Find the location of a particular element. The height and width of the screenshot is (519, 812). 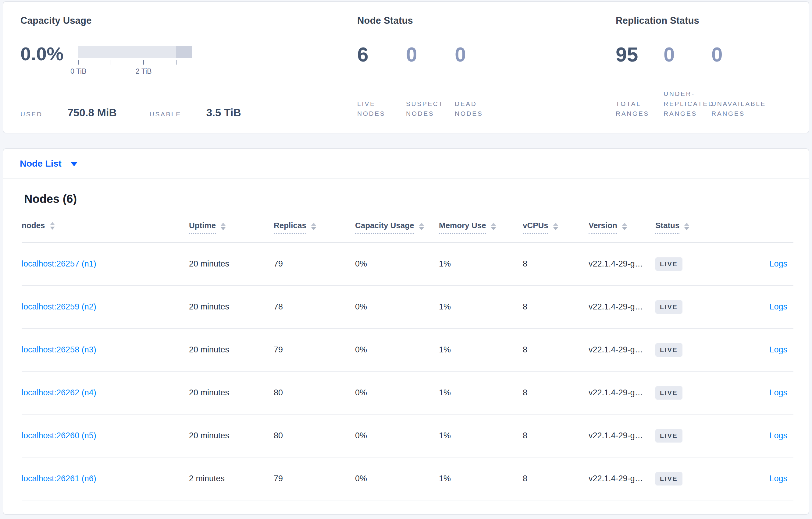

axis-tick-label: 2 TiB is located at coordinates (144, 71).